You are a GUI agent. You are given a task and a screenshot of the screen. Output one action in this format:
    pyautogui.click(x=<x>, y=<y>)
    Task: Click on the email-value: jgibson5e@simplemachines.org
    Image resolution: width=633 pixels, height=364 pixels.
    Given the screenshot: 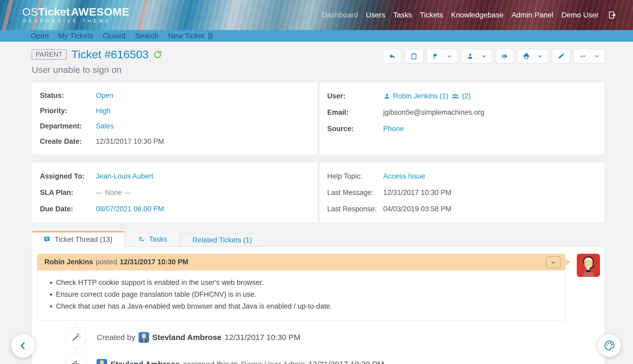 What is the action you would take?
    pyautogui.click(x=434, y=112)
    